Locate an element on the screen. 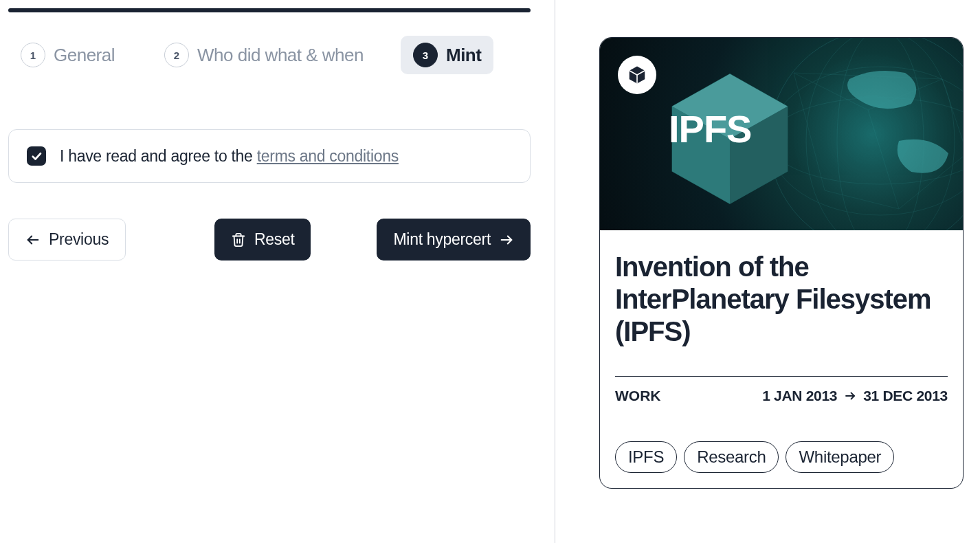 This screenshot has height=543, width=980. tag: Research is located at coordinates (731, 457).